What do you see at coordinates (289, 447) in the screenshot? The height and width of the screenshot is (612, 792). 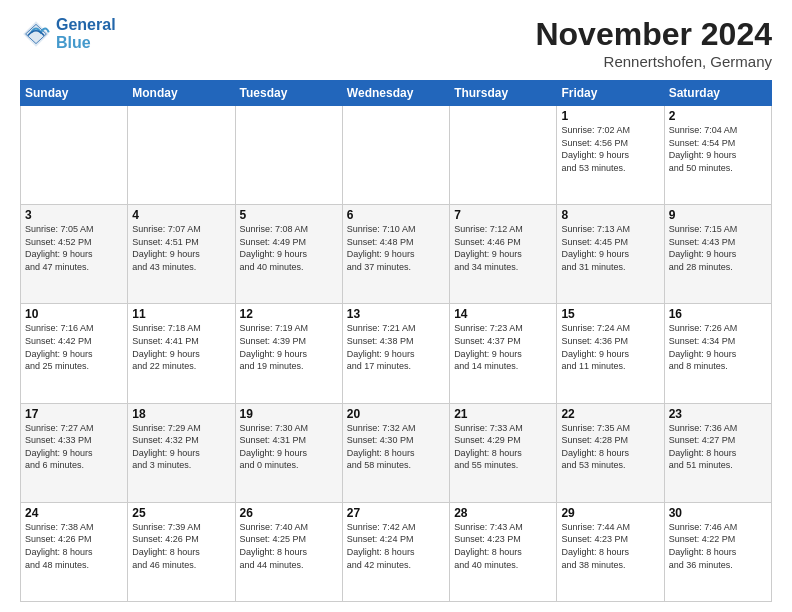 I see `day-info: Sunrise: 7:30 AM Sunset: 4:31 PM Dayligh…` at bounding box center [289, 447].